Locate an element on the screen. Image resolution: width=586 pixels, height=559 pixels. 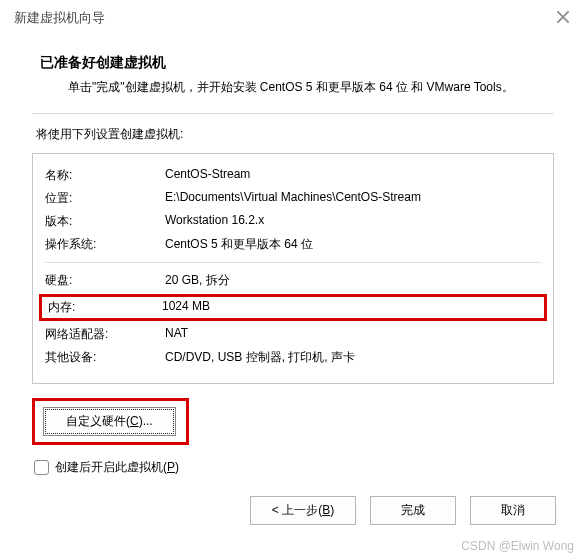
customize-label-post: )... is located at coordinates (146, 421).